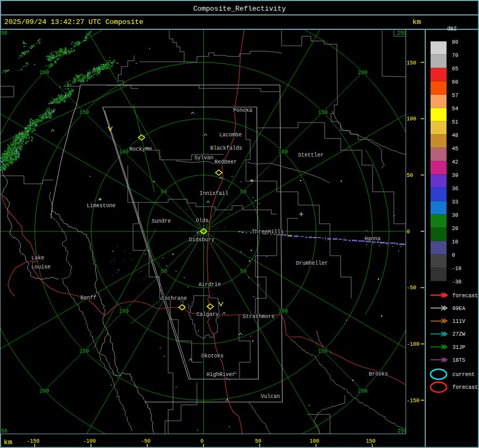 The width and height of the screenshot is (479, 448). I want to click on svg-text: 60, so click(455, 82).